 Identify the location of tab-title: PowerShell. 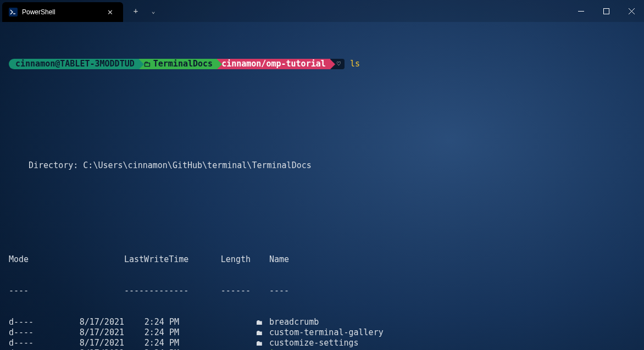
(60, 12).